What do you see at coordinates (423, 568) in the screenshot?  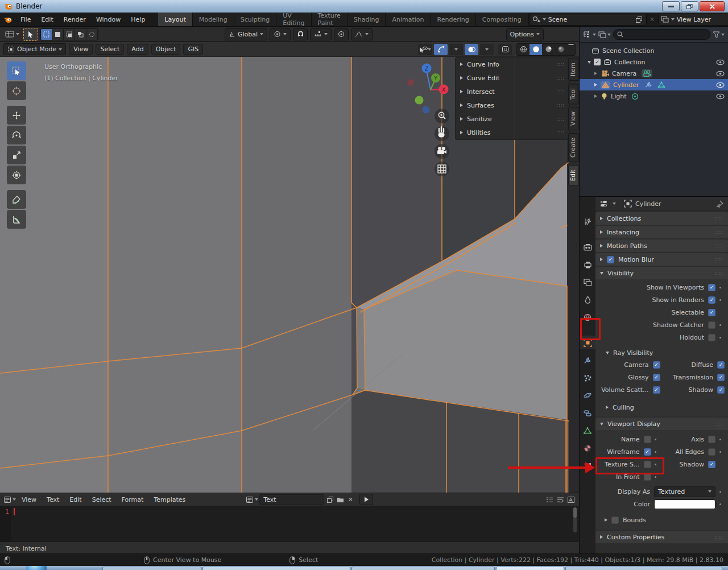 I see `taskbar-window-button` at bounding box center [423, 568].